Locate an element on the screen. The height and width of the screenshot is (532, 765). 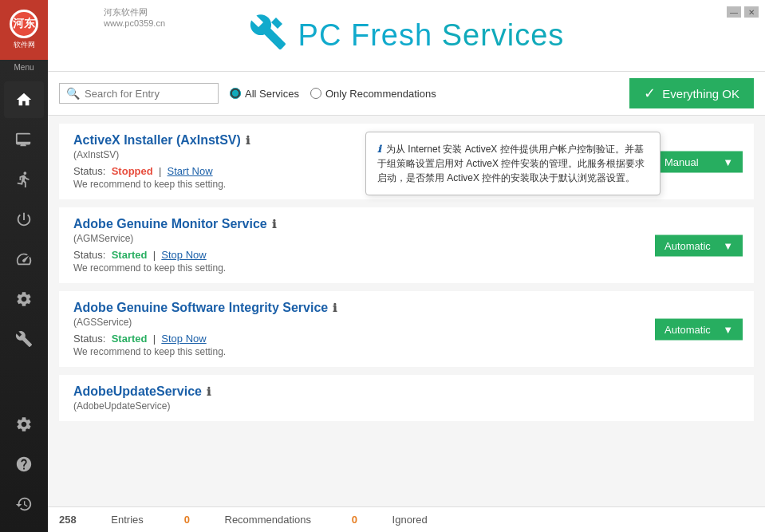
service-title-ags: Adobe Genuine Software Integrity Service is located at coordinates (201, 308).